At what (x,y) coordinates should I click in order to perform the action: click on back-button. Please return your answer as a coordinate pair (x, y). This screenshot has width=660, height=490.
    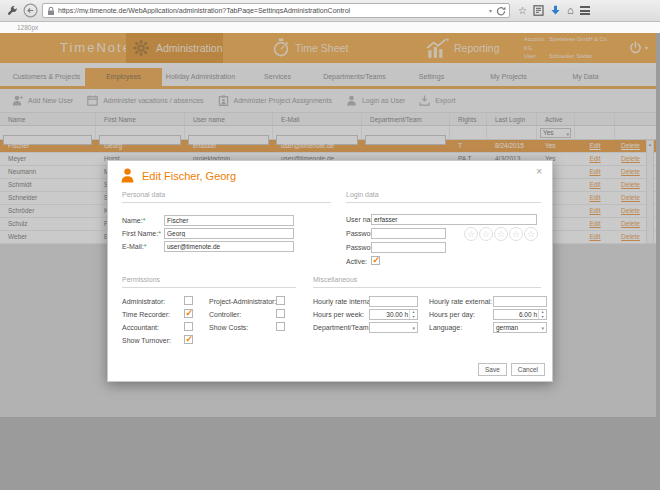
    Looking at the image, I should click on (30, 10).